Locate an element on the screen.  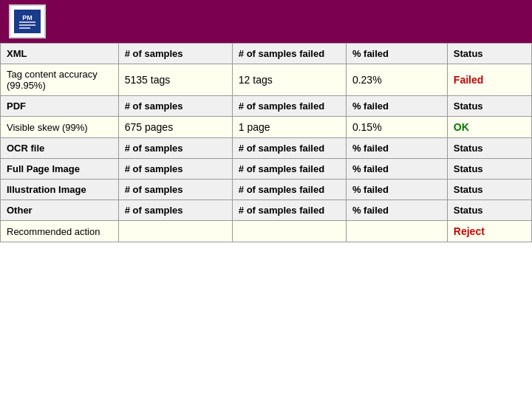
table-row: PDF# of samples# of samples failed% fail… is located at coordinates (266, 106).